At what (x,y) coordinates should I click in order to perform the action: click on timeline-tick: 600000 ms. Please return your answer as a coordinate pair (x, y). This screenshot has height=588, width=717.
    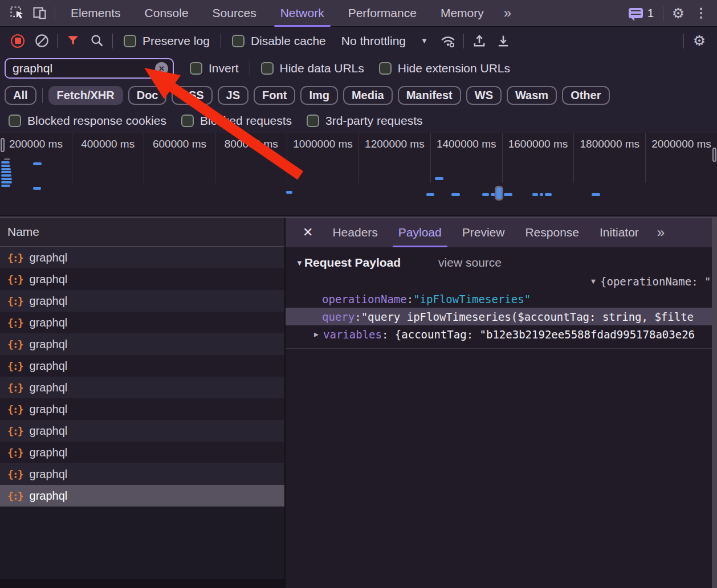
    Looking at the image, I should click on (180, 158).